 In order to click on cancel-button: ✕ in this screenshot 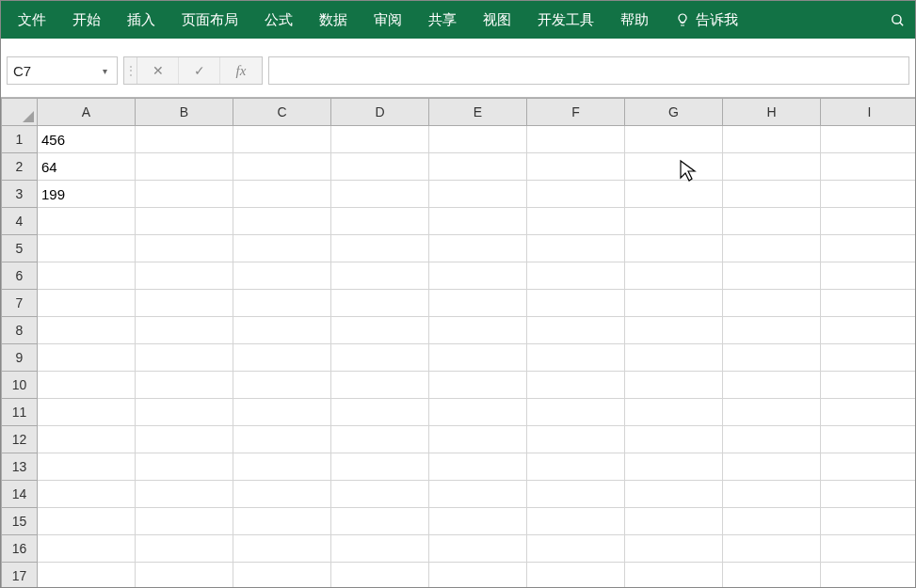, I will do `click(158, 71)`.